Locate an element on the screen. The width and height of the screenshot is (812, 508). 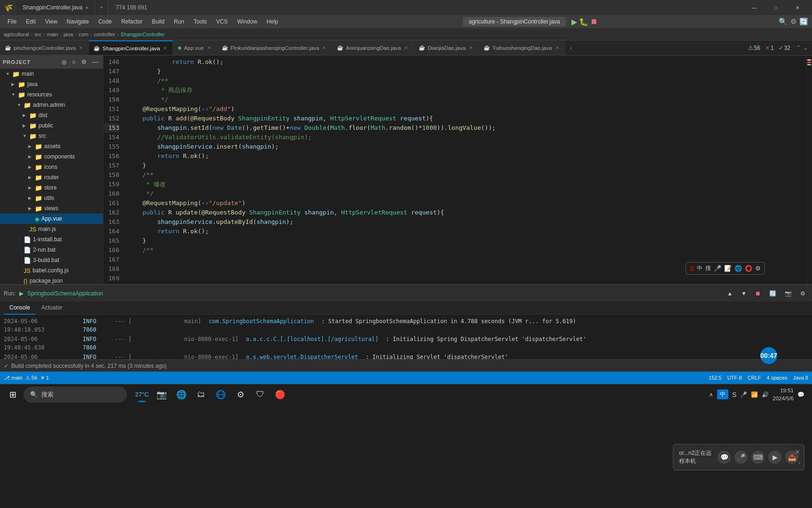
bc-main: main is located at coordinates (53, 34).